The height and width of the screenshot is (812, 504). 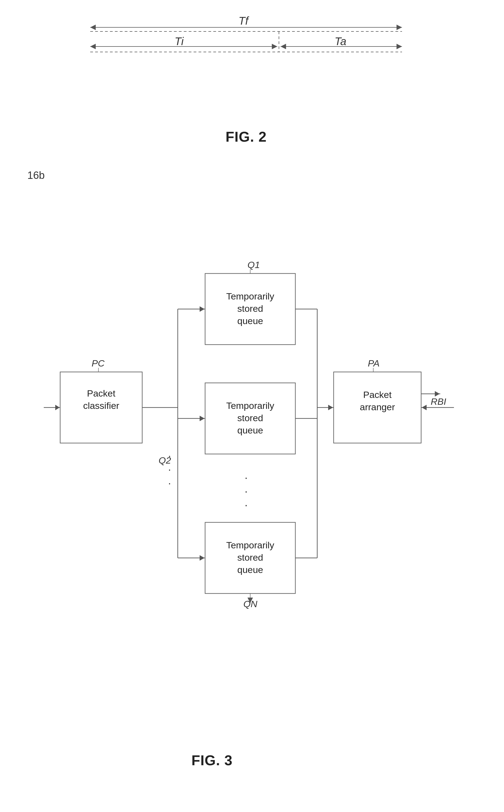 I want to click on svg-text: PC, so click(x=98, y=363).